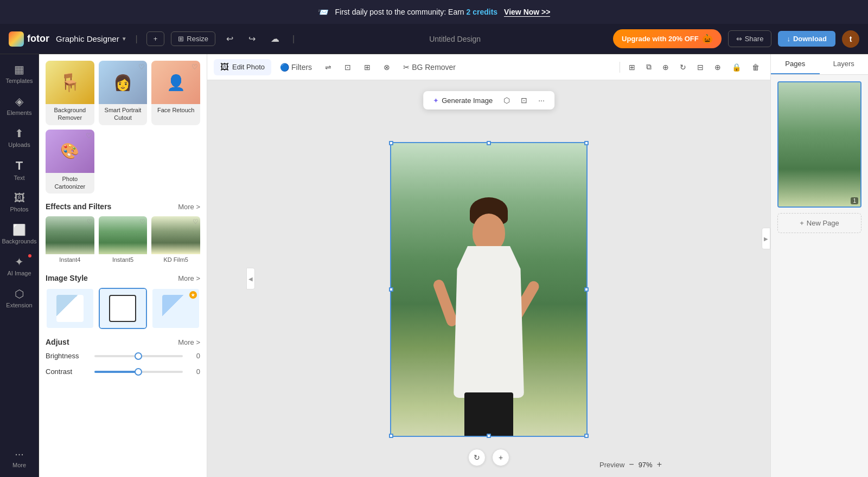  What do you see at coordinates (660, 465) in the screenshot?
I see `zoom-in-button: +` at bounding box center [660, 465].